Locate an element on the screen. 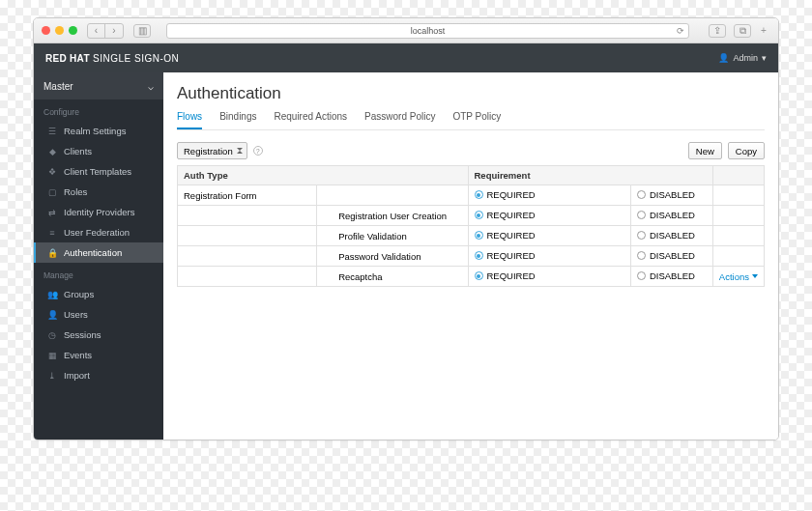 The image size is (812, 511). table-row: Password ValidationREQUIREDDISABLED is located at coordinates (472, 257).